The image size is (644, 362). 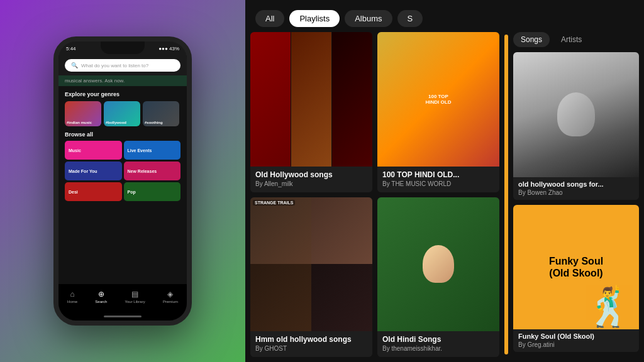 I want to click on browse-live-events: Live Events, so click(x=152, y=150).